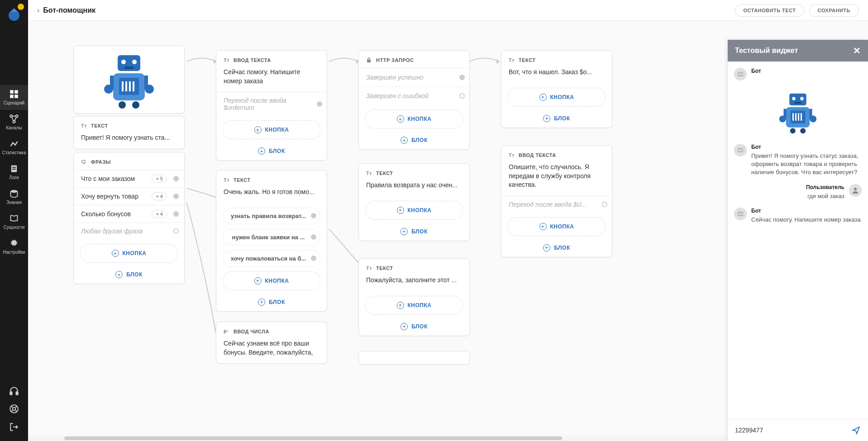 This screenshot has height=441, width=868. Describe the element at coordinates (272, 343) in the screenshot. I see `number-input-node: ₽¹ВВОД ЧИСЛА Сейчас узнаем всё про ваши …` at that location.